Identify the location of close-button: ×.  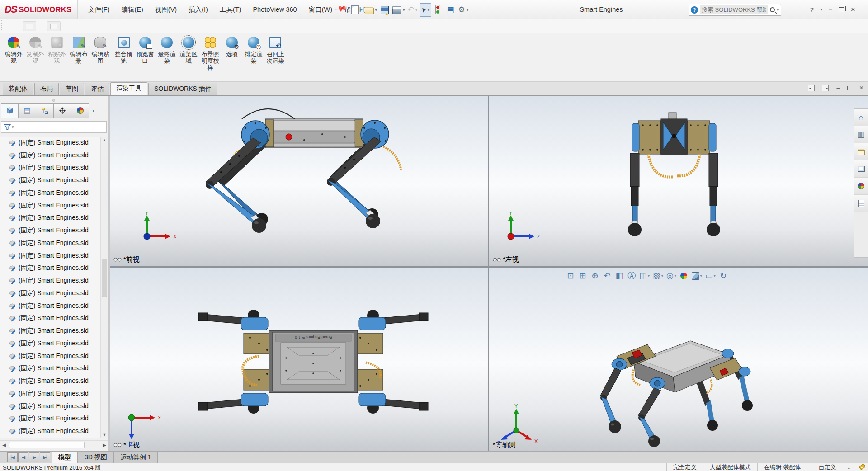
(853, 10).